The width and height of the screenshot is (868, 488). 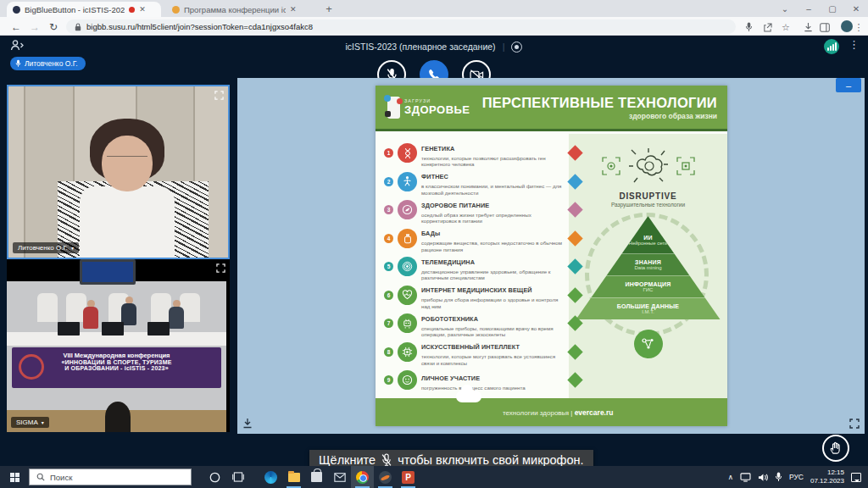 What do you see at coordinates (53, 27) in the screenshot?
I see `refresh-button: ↻` at bounding box center [53, 27].